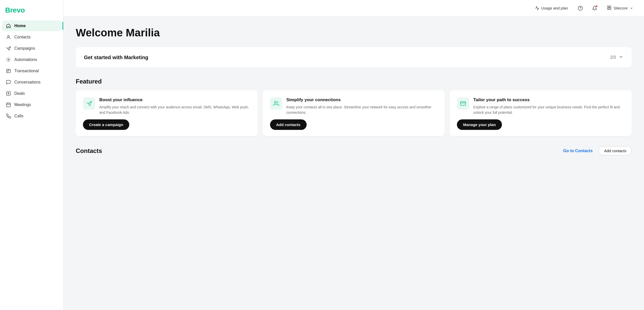 This screenshot has width=644, height=310. What do you see at coordinates (620, 8) in the screenshot?
I see `account-menu-button: Sitecore` at bounding box center [620, 8].